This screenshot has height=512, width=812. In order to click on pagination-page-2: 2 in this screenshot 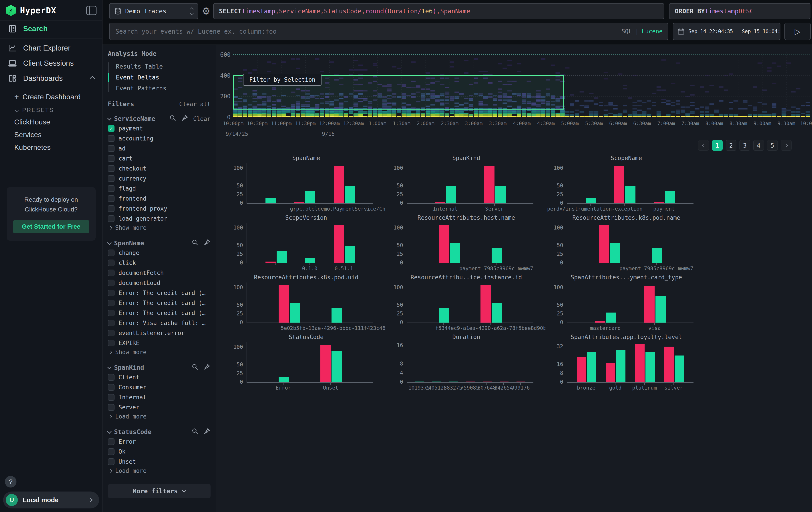, I will do `click(731, 145)`.